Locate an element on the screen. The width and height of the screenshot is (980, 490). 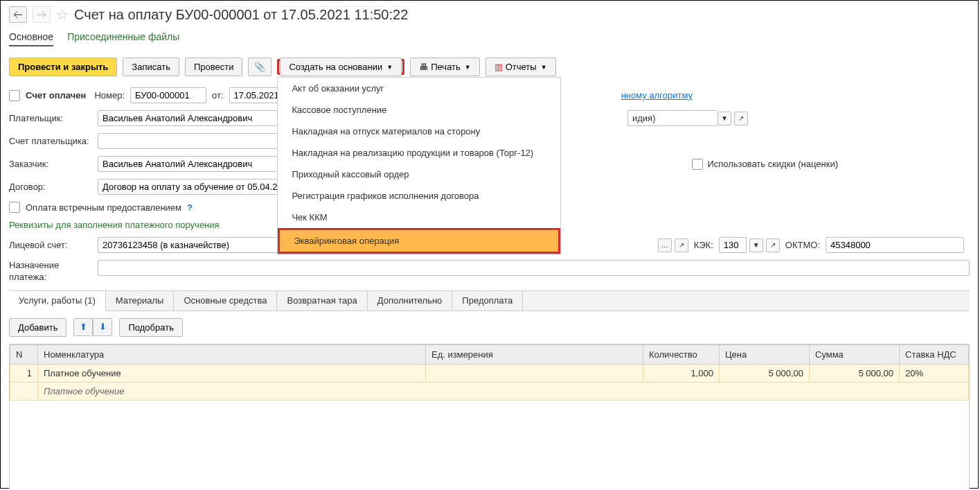
tab-assets: Основные средства is located at coordinates (226, 301).